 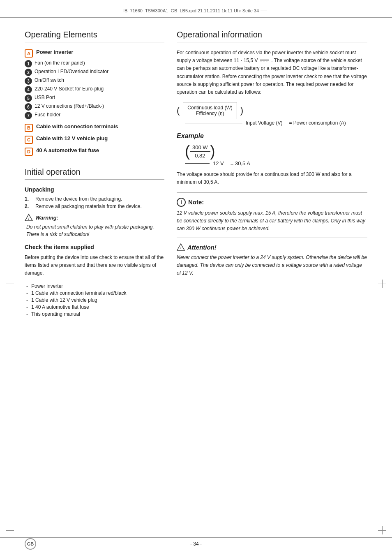 What do you see at coordinates (95, 53) in the screenshot?
I see `label-a-row: A Power inverter` at bounding box center [95, 53].